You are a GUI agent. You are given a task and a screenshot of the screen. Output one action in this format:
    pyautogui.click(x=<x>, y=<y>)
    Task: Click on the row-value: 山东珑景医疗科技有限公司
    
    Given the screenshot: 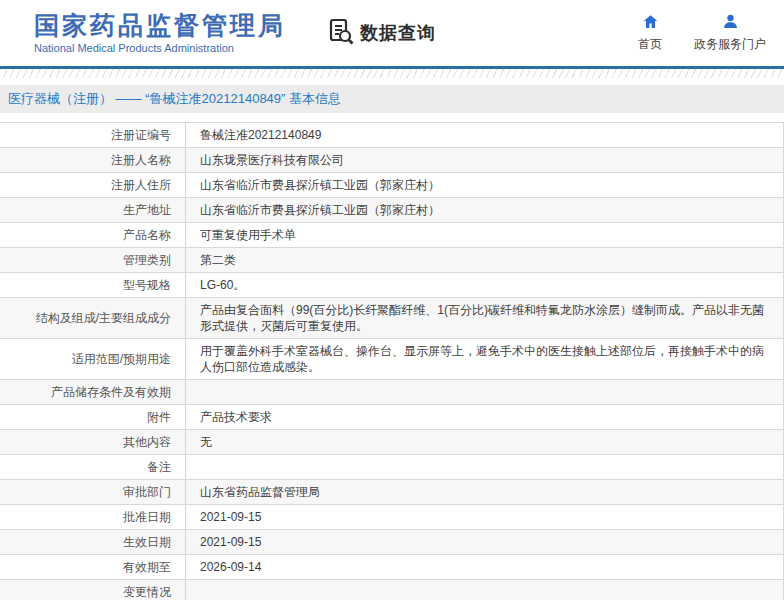 What is the action you would take?
    pyautogui.click(x=484, y=160)
    